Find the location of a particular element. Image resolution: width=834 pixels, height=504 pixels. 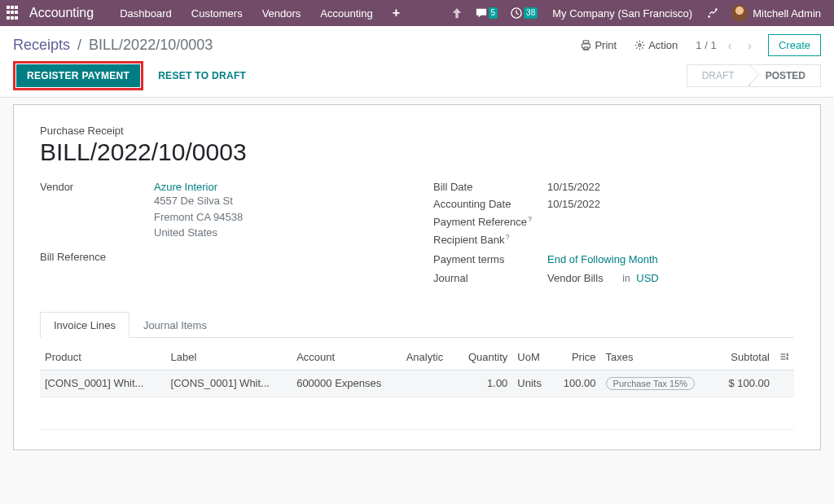

menu-dashboard: Dashboard is located at coordinates (146, 13).